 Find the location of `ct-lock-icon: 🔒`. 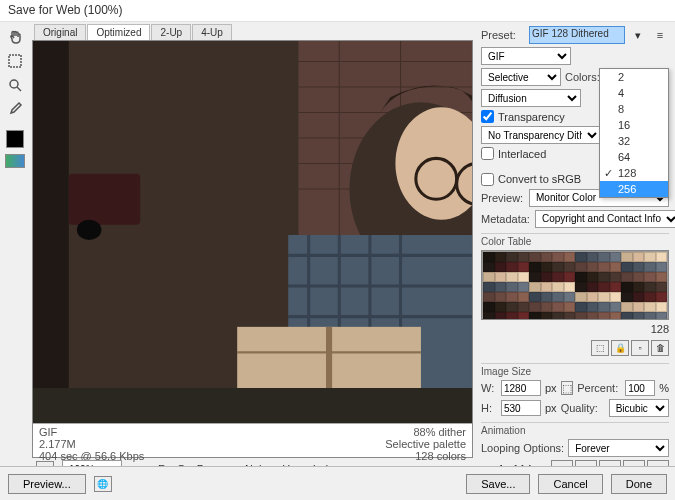

ct-lock-icon: 🔒 is located at coordinates (620, 348).